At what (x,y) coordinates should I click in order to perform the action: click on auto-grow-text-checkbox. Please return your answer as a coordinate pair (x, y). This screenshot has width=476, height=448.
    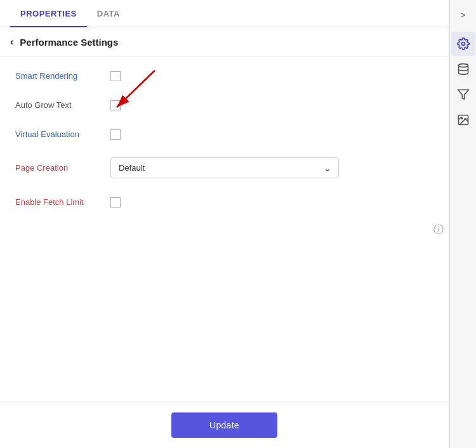
    Looking at the image, I should click on (116, 105).